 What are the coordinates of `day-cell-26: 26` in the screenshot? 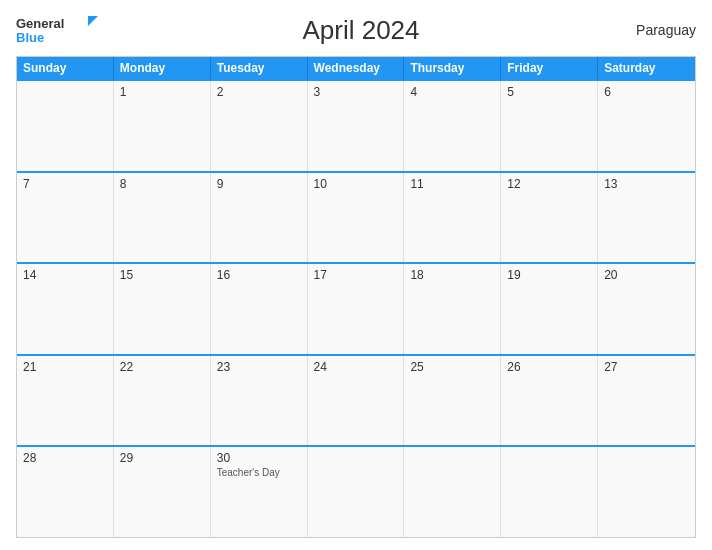 It's located at (550, 401).